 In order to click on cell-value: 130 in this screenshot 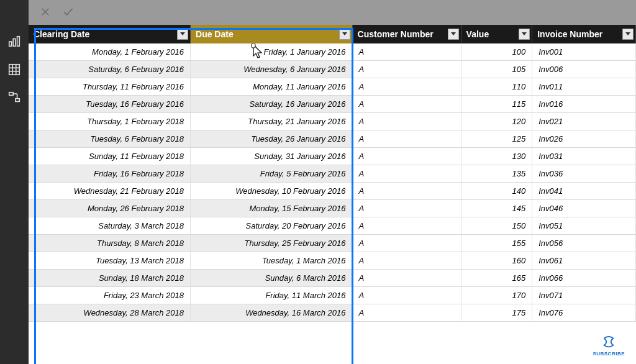, I will do `click(497, 157)`.